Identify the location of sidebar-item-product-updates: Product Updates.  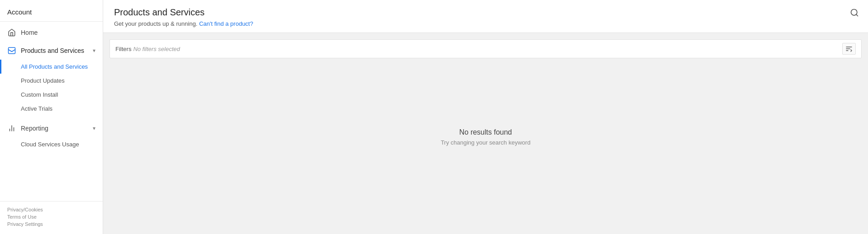
(52, 80).